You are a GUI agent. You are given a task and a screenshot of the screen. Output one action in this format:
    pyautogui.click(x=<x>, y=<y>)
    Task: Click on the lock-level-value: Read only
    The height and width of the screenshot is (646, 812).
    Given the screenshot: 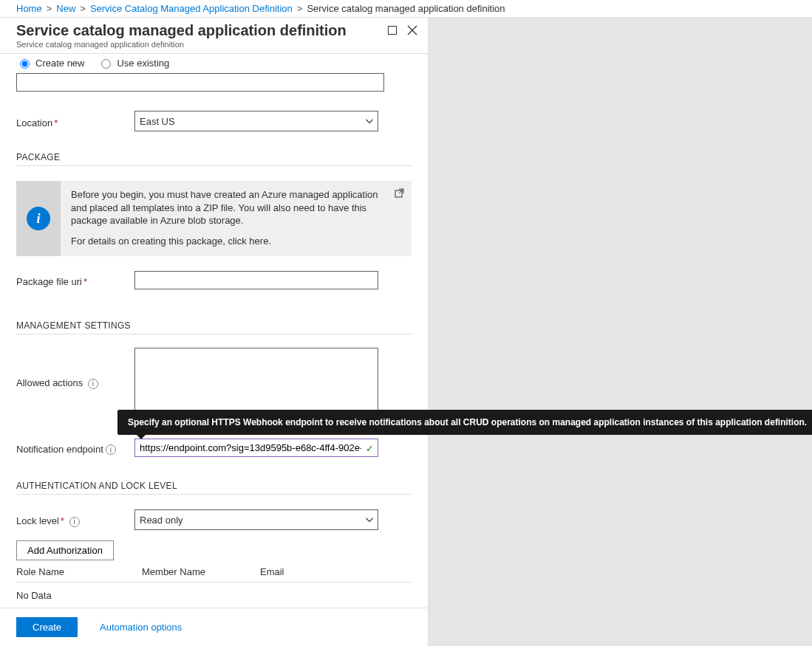 What is the action you would take?
    pyautogui.click(x=161, y=520)
    